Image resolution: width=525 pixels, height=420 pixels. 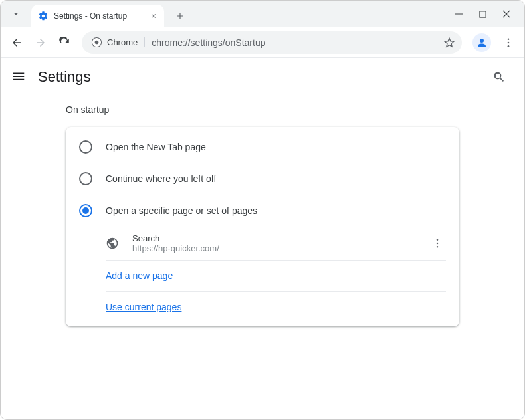 What do you see at coordinates (125, 43) in the screenshot?
I see `omnibox-chip: Chrome` at bounding box center [125, 43].